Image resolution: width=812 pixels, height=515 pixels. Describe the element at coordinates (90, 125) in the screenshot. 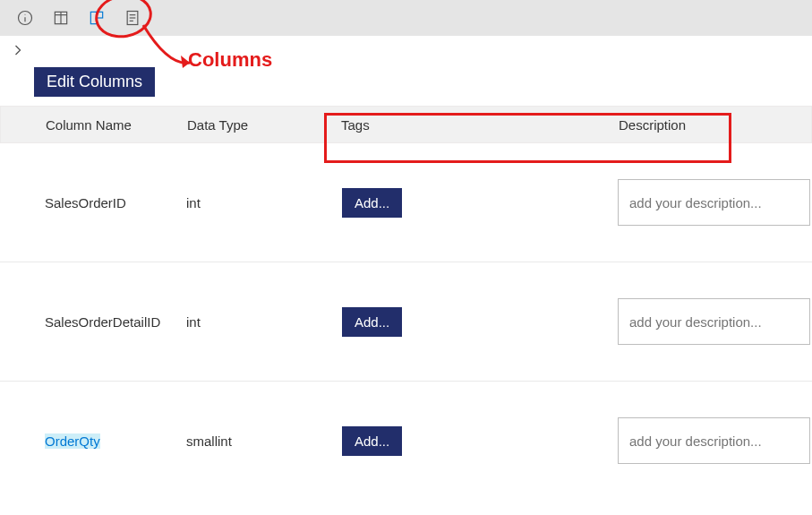

I see `header-column-name: Column Name` at that location.